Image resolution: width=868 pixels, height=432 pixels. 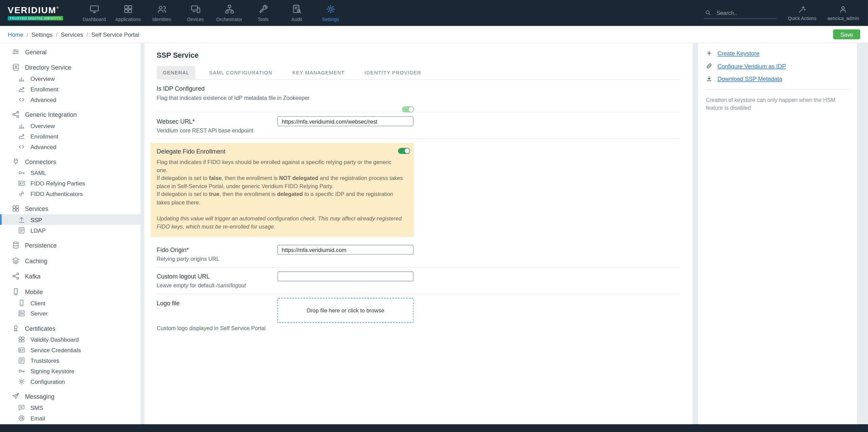 What do you see at coordinates (16, 161) in the screenshot?
I see `plug-icon` at bounding box center [16, 161].